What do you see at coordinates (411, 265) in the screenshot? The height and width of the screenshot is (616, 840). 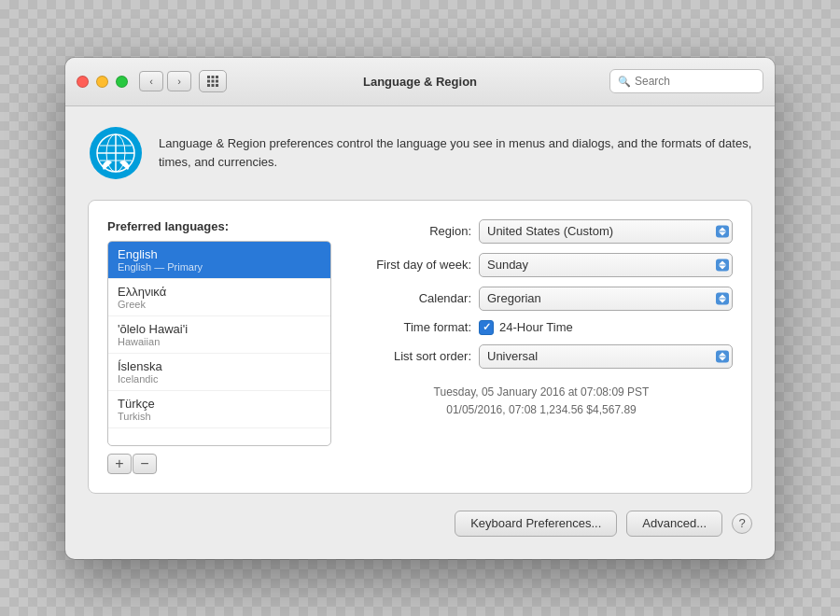 I see `first-day-label: First day of week:` at bounding box center [411, 265].